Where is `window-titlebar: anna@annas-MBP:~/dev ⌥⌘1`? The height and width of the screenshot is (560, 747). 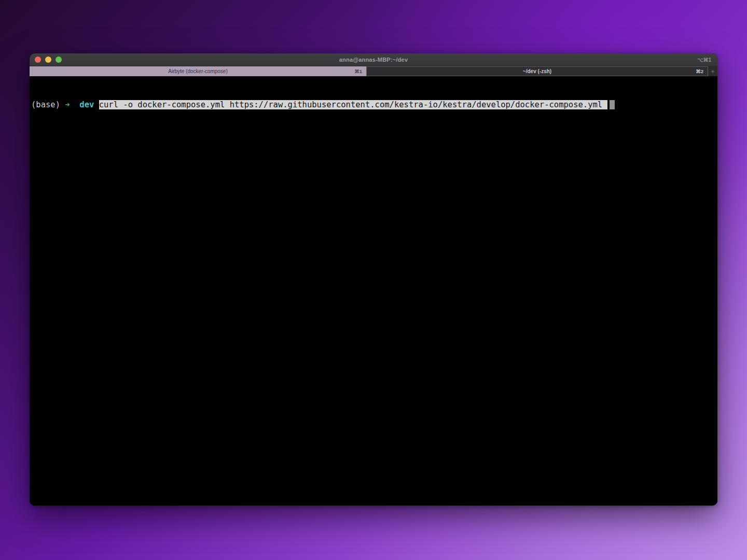 window-titlebar: anna@annas-MBP:~/dev ⌥⌘1 is located at coordinates (374, 60).